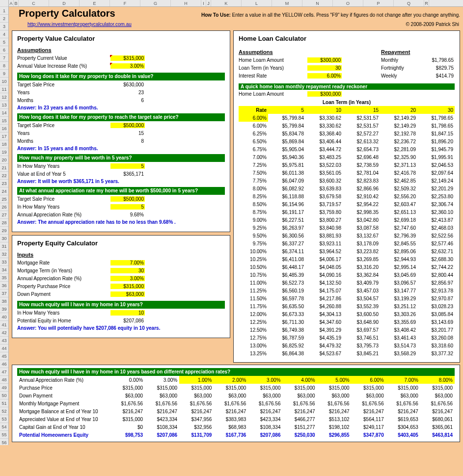 The height and width of the screenshot is (476, 463). Describe the element at coordinates (253, 338) in the screenshot. I see `rate-cell: 12.75%` at that location.